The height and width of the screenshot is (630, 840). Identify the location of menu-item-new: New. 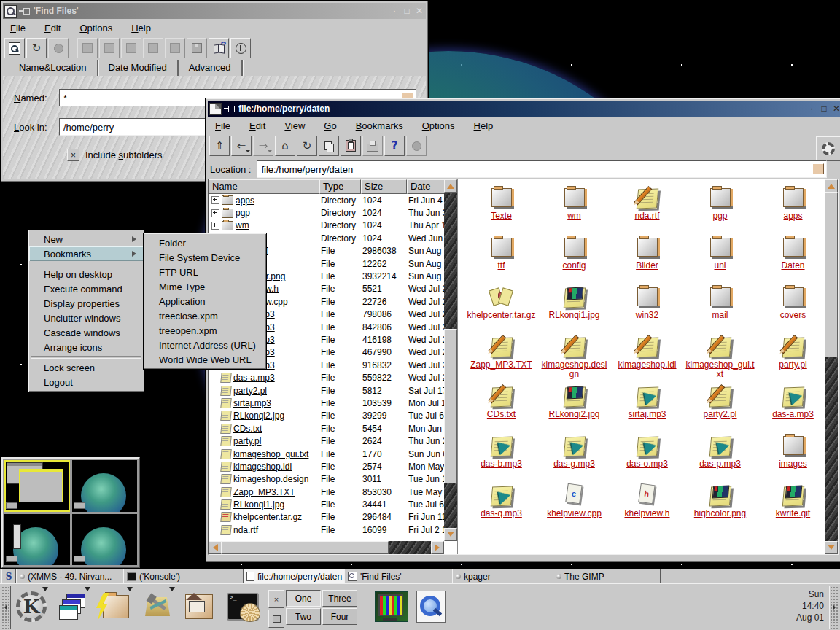
(86, 239).